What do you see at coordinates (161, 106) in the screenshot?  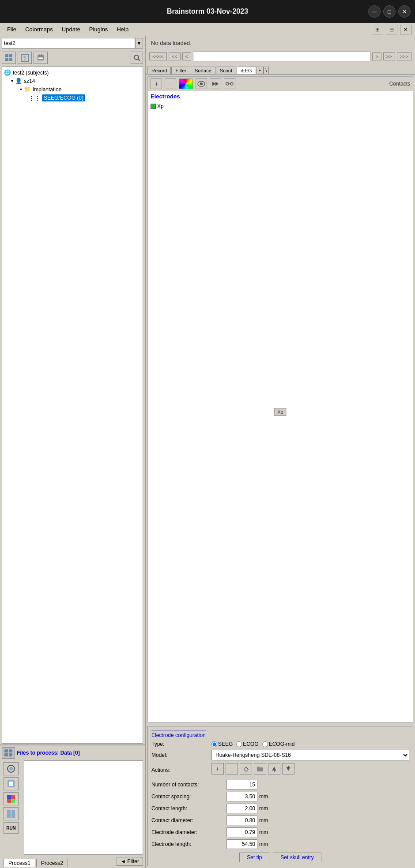 I see `xp-electrode-label: Xp` at bounding box center [161, 106].